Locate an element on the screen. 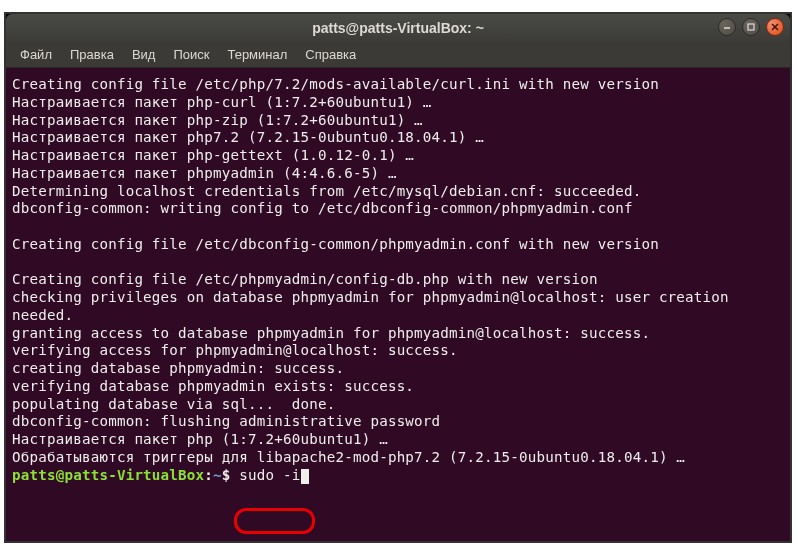  window-controls is located at coordinates (751, 27).